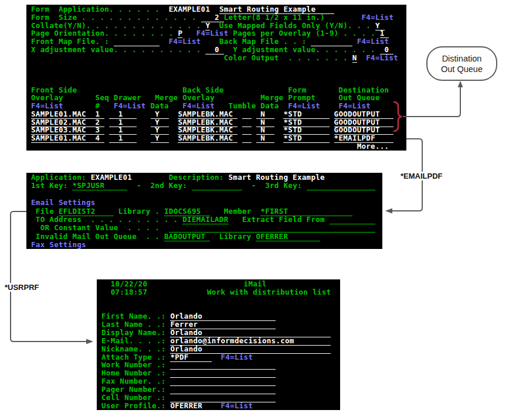 The width and height of the screenshot is (509, 420). Describe the element at coordinates (389, 211) in the screenshot. I see `arrowhead-left-icon` at that location.